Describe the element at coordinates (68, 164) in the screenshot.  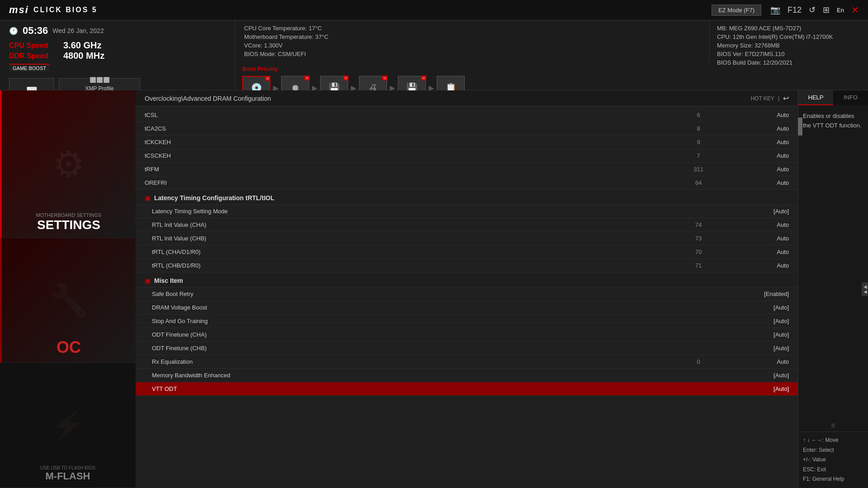
I see `sidebar-item-settings: ⚙ Motherboard settings SETTINGS` at that location.